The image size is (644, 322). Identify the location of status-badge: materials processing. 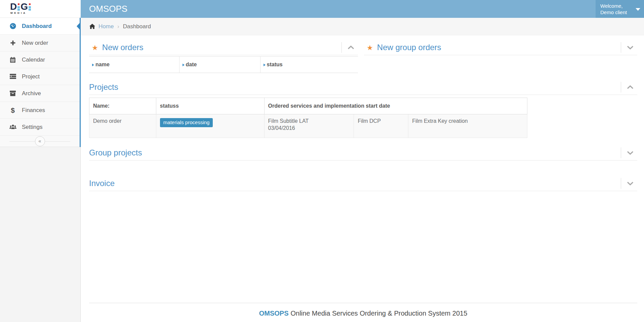
(187, 122).